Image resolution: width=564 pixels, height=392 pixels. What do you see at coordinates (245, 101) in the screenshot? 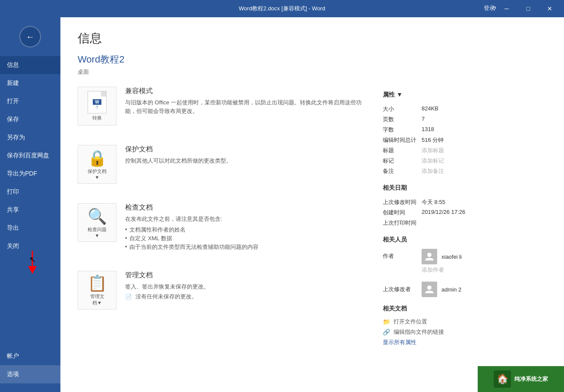
I see `compat-content: 兼容模式 与旧版本的 Office 一起使用时，某些新功能被禁用，以防止出现问题…` at bounding box center [245, 101].